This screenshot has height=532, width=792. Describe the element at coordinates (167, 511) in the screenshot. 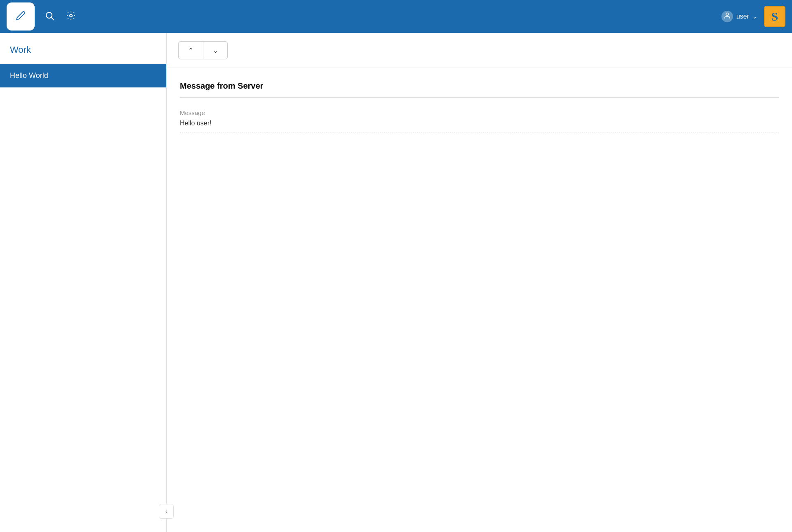

I see `chevron-left-icon: ‹` at that location.